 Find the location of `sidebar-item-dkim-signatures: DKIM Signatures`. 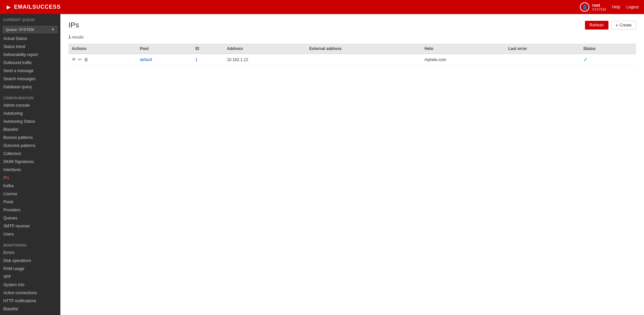

sidebar-item-dkim-signatures: DKIM Signatures is located at coordinates (30, 162).